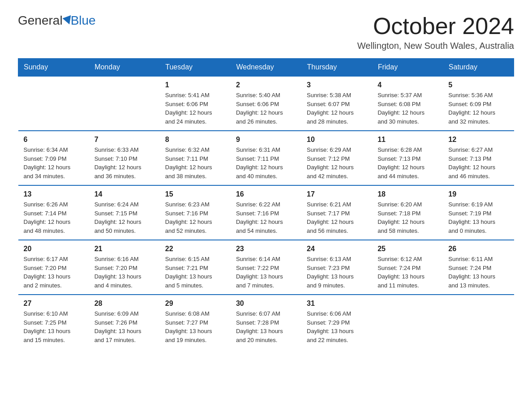 The image size is (532, 411). I want to click on header-saturday: Saturday, so click(478, 68).